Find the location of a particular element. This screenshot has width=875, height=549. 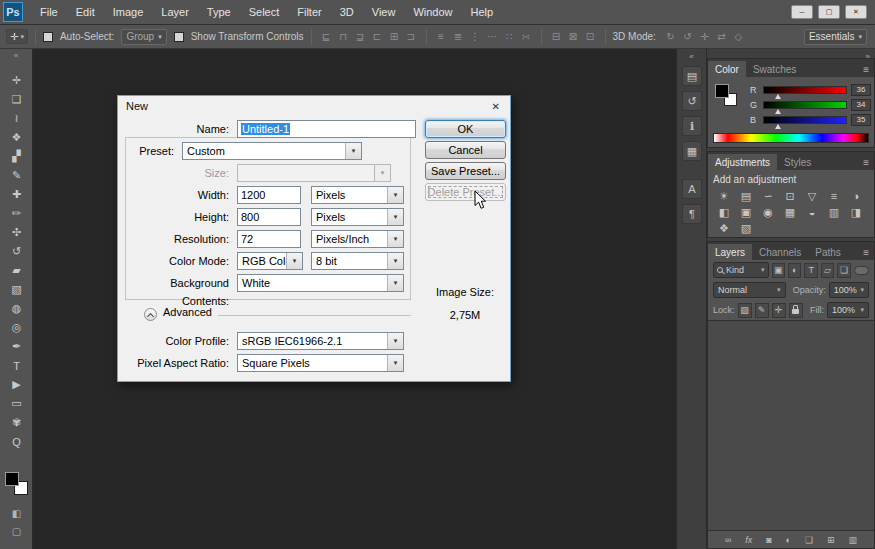

align-vertical-centers-icon: ⊓ is located at coordinates (344, 36).